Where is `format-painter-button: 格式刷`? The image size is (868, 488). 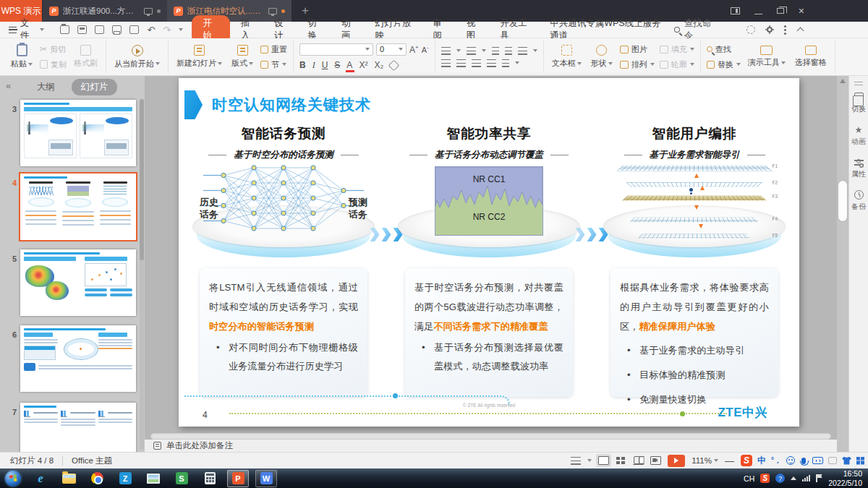 format-painter-button: 格式刷 is located at coordinates (85, 56).